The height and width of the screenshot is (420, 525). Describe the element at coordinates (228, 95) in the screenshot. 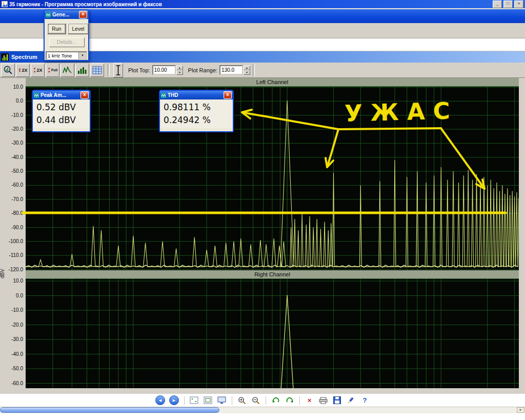

I see `thd-close-icon: ×` at that location.